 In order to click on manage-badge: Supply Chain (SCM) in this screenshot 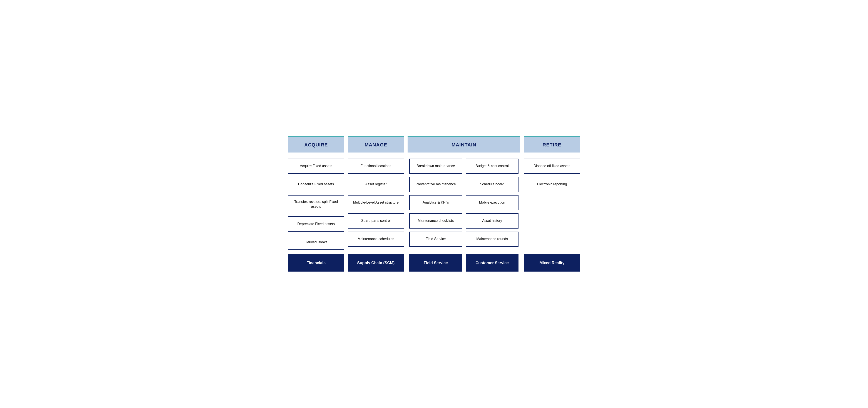, I will do `click(376, 263)`.